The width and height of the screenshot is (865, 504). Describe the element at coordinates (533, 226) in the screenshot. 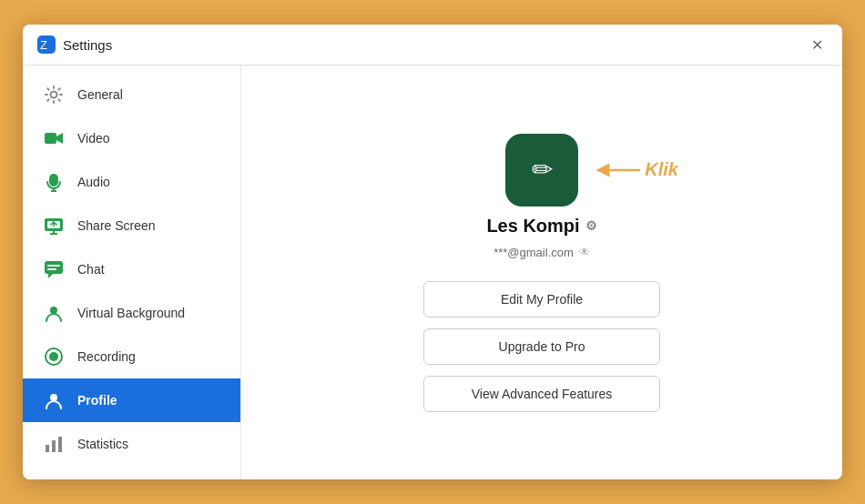

I see `profile-name-text: Les Kompi` at that location.